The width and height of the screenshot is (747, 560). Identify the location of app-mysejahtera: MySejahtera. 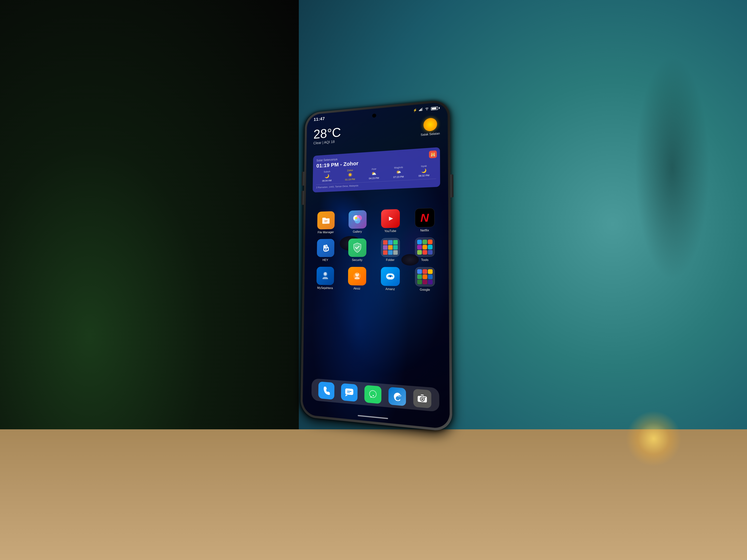
(325, 278).